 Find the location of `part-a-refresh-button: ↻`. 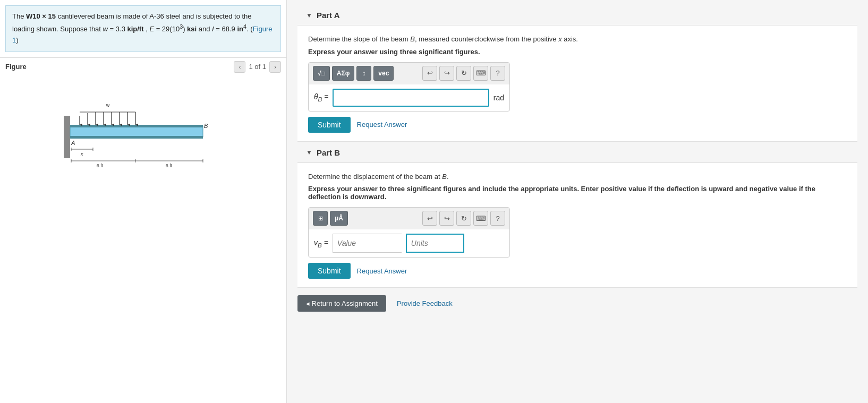

part-a-refresh-button: ↻ is located at coordinates (464, 73).